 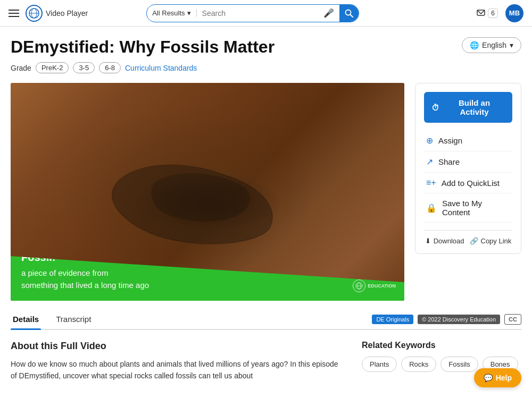 What do you see at coordinates (176, 346) in the screenshot?
I see `about-heading: About this Full Video` at bounding box center [176, 346].